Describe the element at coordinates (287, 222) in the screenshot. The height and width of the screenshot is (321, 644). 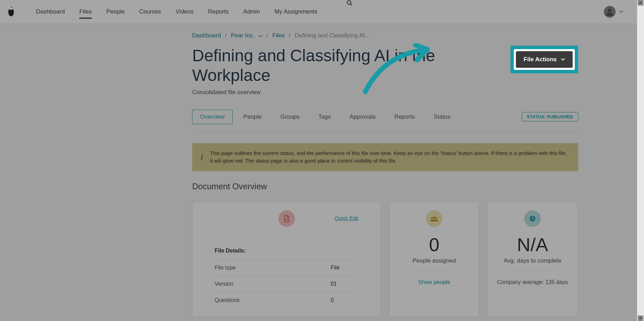
I see `card-header: Quick Edit` at that location.